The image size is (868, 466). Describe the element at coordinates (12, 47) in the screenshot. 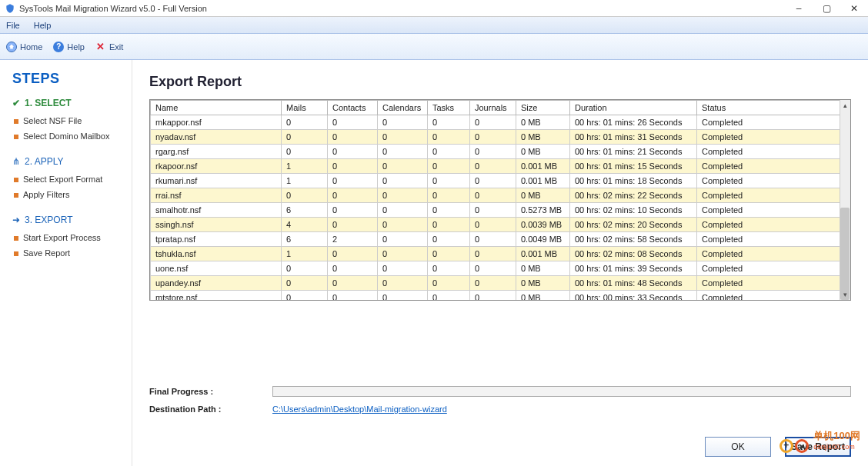

I see `home-icon` at that location.